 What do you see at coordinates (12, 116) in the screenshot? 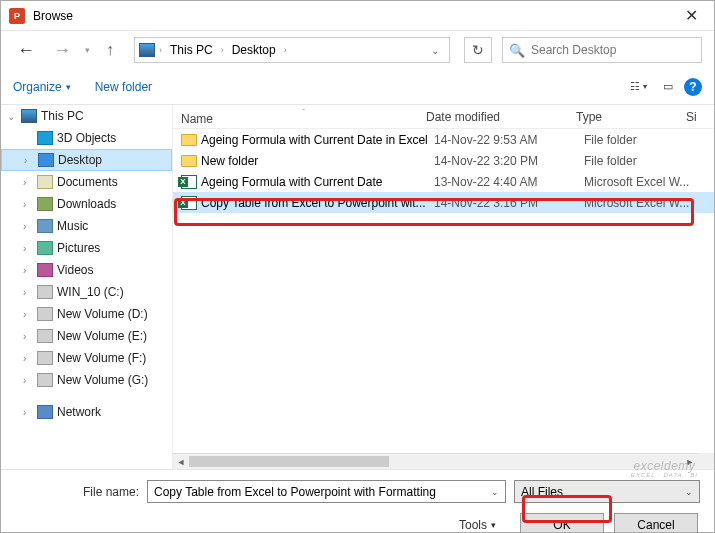
I see `chevron-icon: ⌄` at bounding box center [12, 116].